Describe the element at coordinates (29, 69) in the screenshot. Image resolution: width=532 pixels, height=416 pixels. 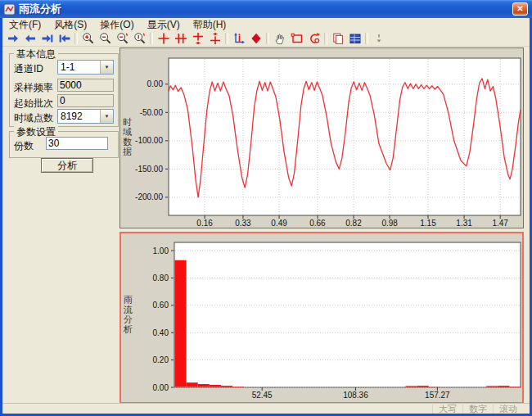
I see `channel-id-label: 通道ID` at that location.